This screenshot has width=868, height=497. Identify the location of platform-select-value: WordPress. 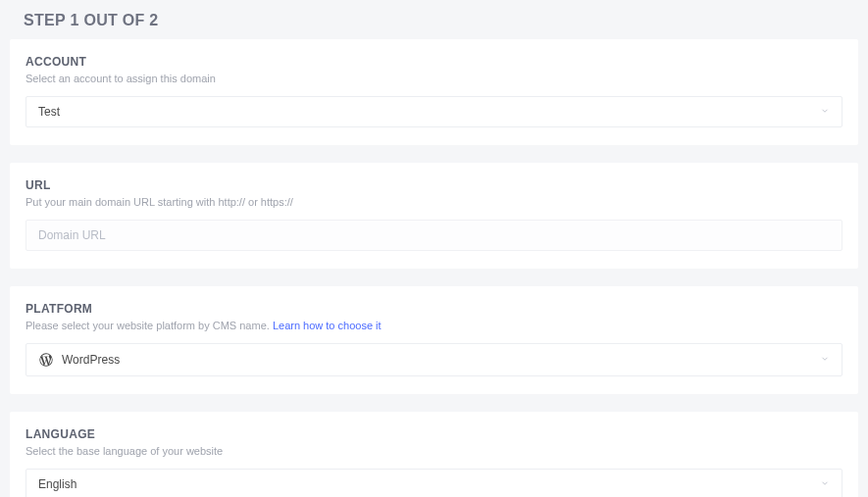
(90, 360).